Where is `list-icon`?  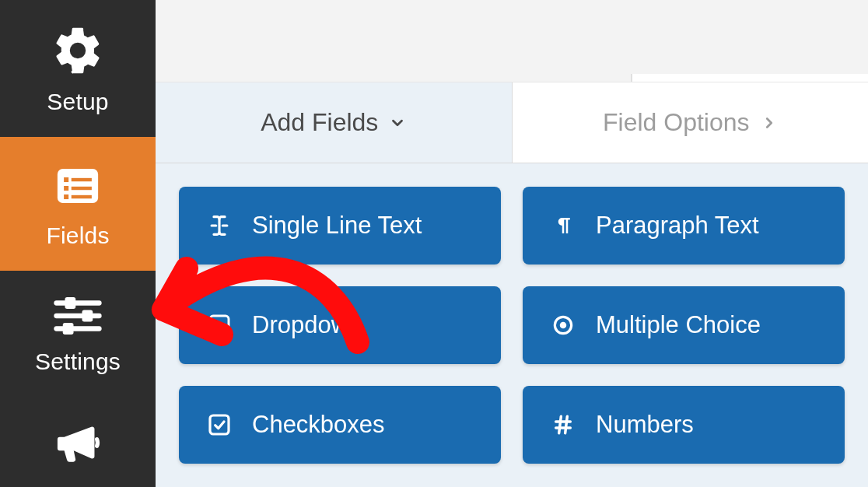
list-icon is located at coordinates (78, 186).